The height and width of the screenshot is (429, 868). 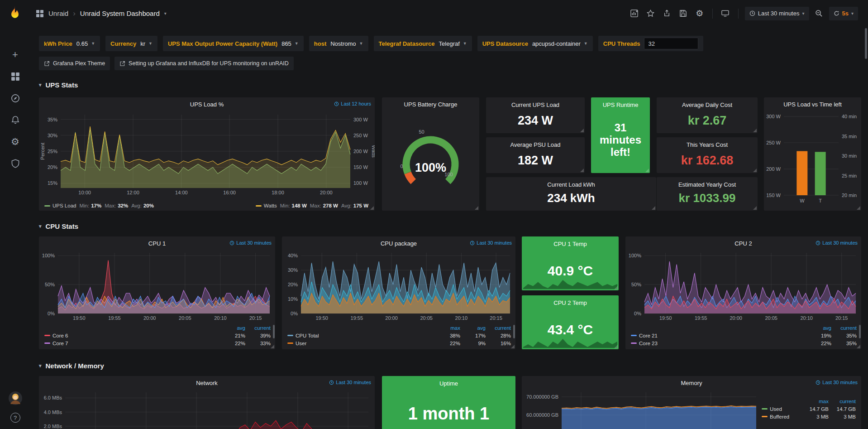 I want to click on variable-value: 865▼, so click(x=290, y=43).